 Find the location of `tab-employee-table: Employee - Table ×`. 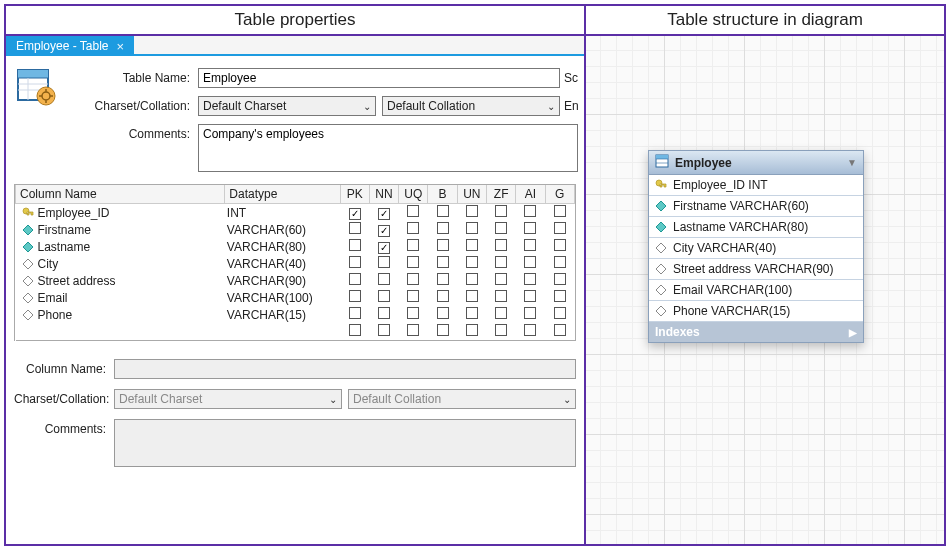

tab-employee-table: Employee - Table × is located at coordinates (70, 46).